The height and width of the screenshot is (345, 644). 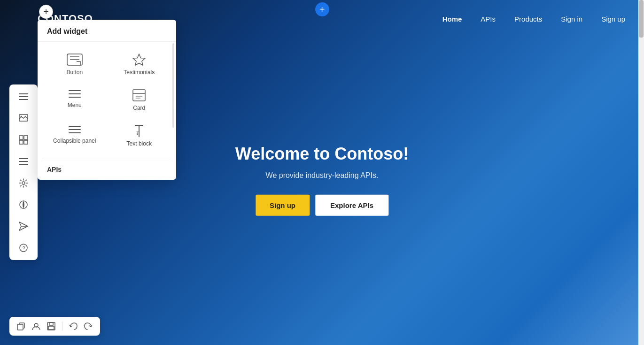 I want to click on menu-icon, so click(x=75, y=94).